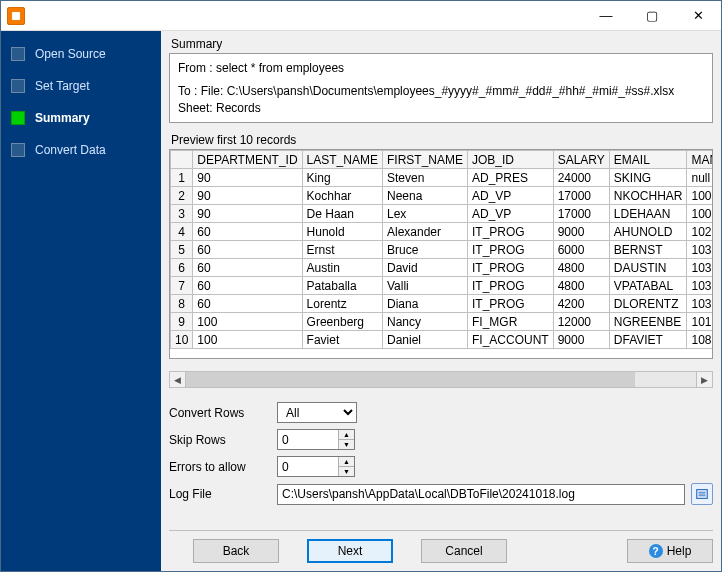 The height and width of the screenshot is (572, 722). I want to click on summary-from: From : select * from employees, so click(441, 68).